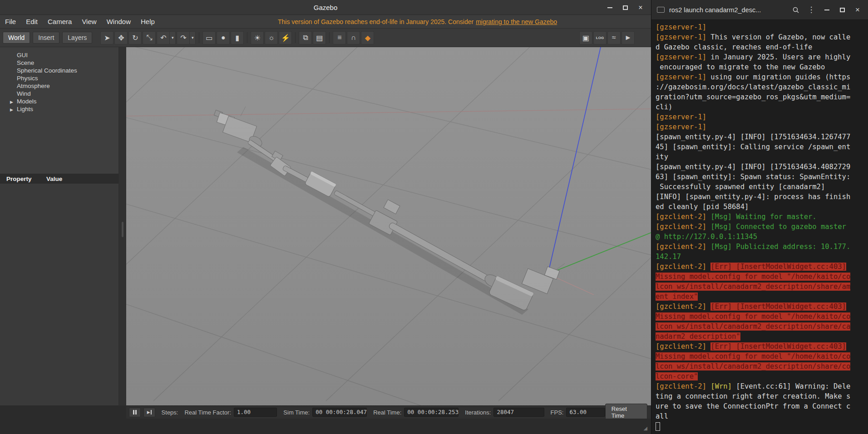 This screenshot has height=434, width=868. What do you see at coordinates (59, 71) in the screenshot?
I see `tree-item-spherical-coordinates: Spherical Coordinates` at bounding box center [59, 71].